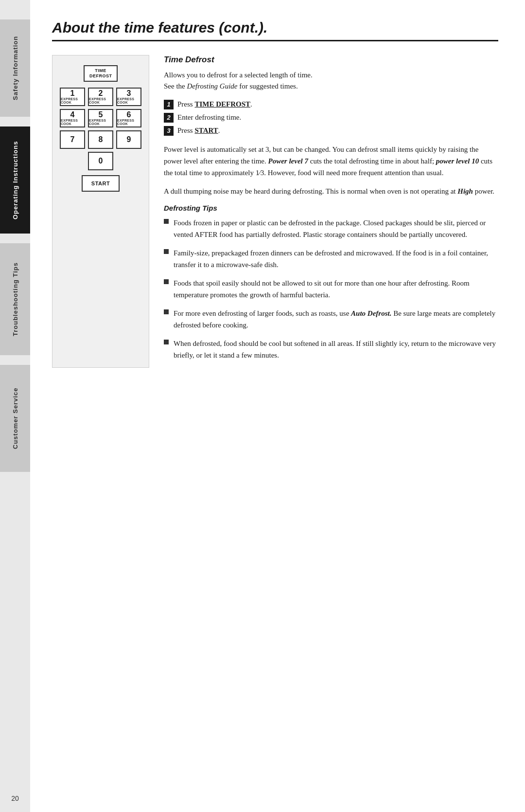 The height and width of the screenshot is (812, 525). What do you see at coordinates (101, 73) in the screenshot?
I see `time-defrost-key: TIMEDEFROST` at bounding box center [101, 73].